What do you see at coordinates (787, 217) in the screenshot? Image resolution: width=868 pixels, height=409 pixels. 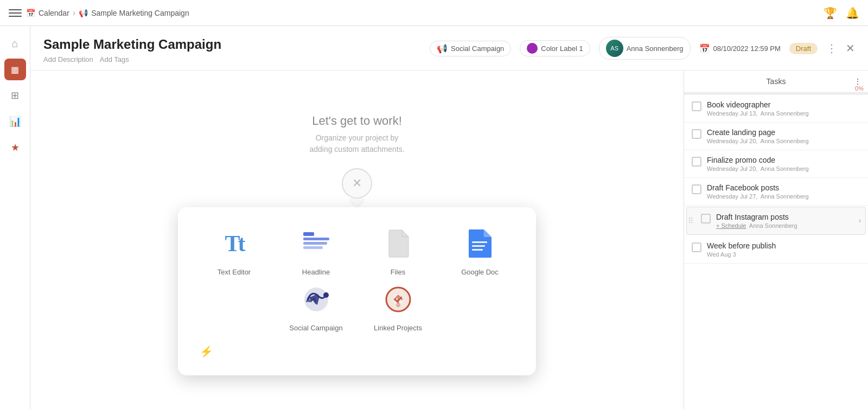 I see `task-title-5: Draft Instagram posts` at bounding box center [787, 217].